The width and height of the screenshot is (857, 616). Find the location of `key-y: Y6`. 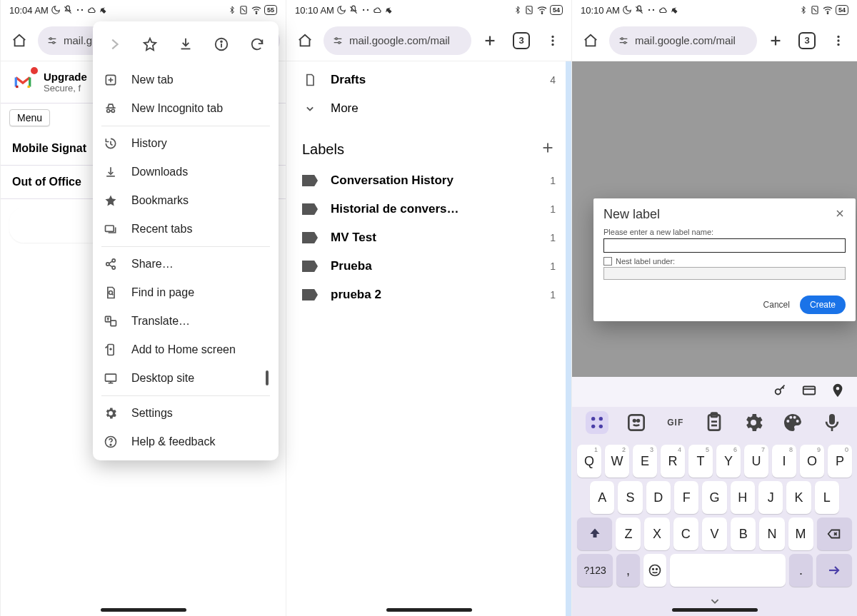

key-y: Y6 is located at coordinates (728, 461).